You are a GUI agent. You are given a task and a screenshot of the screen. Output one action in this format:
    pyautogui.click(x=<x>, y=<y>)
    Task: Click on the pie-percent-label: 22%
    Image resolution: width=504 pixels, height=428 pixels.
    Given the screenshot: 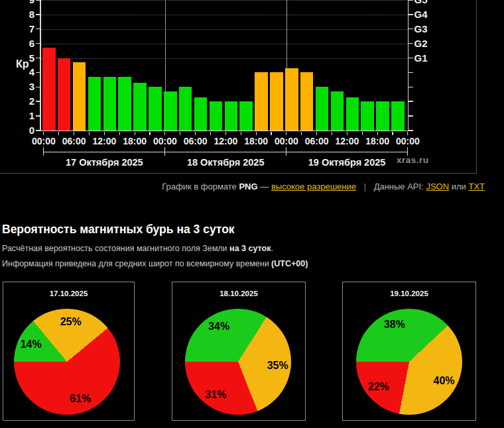 What is the action you would take?
    pyautogui.click(x=379, y=387)
    